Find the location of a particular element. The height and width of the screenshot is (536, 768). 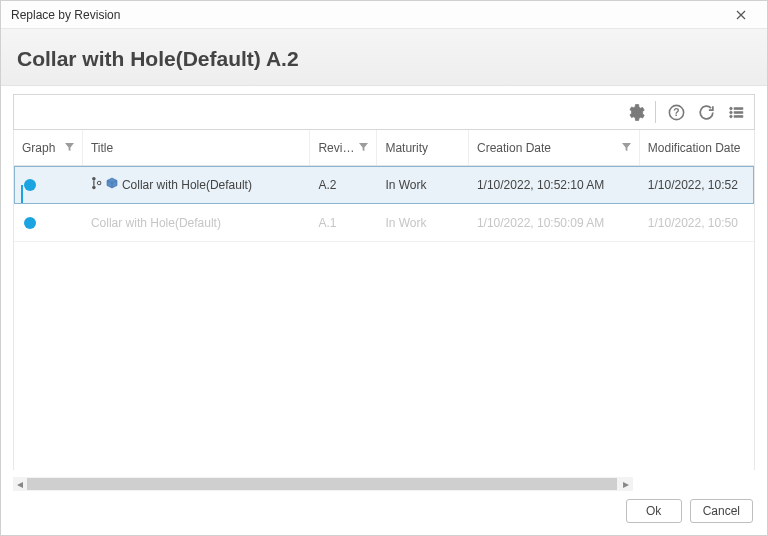

row-revision: A.2 is located at coordinates (344, 184).